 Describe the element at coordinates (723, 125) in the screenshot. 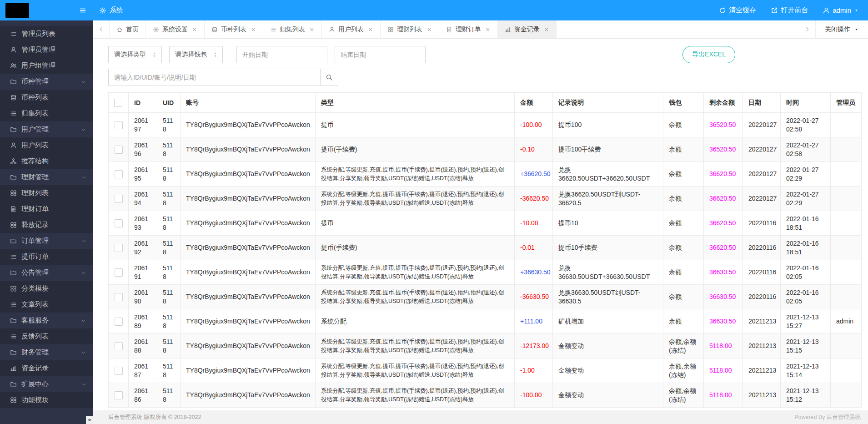

I see `cell-balance: 36520.50` at that location.